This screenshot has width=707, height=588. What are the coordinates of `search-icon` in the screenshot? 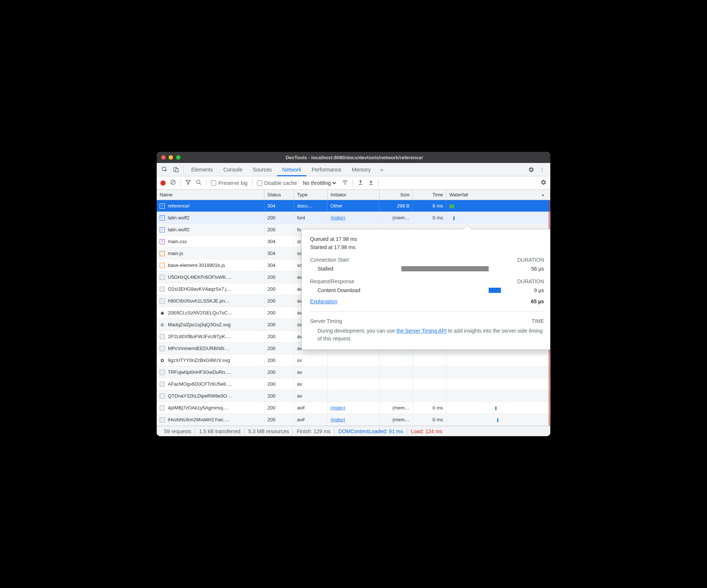 It's located at (199, 183).